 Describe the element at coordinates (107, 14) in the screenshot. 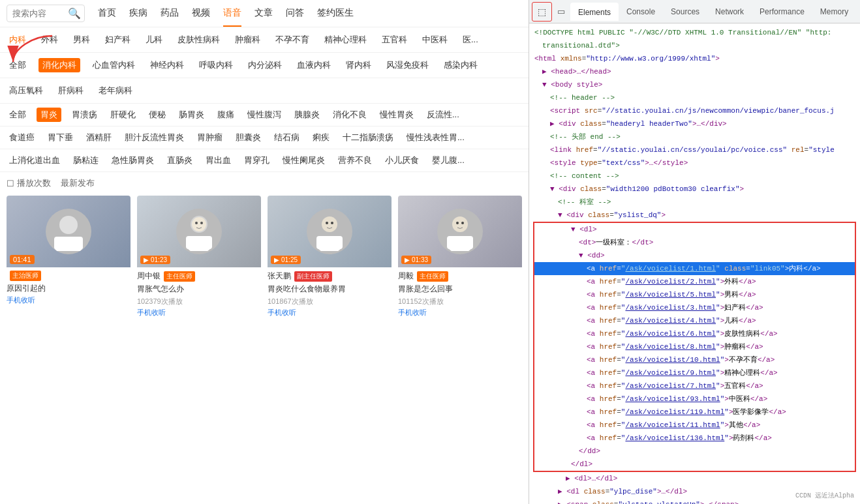

I see `nav-home: 首页` at that location.